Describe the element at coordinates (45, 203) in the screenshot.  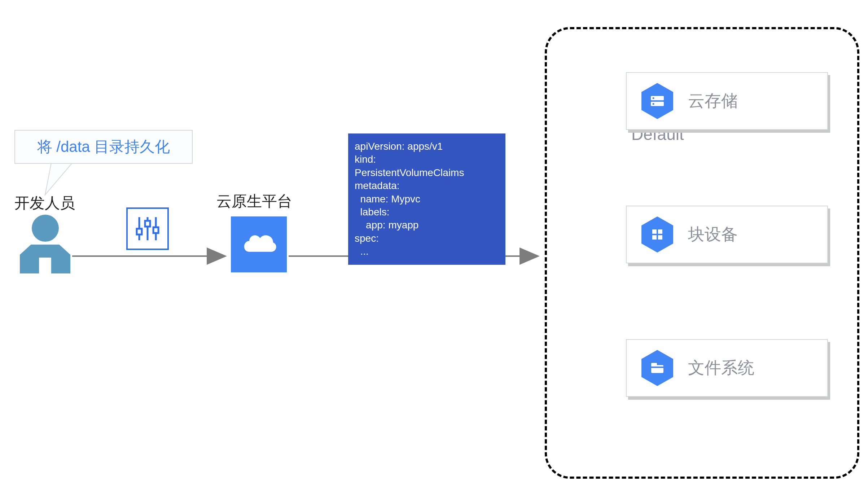
I see `developer-label: 开发人员` at that location.